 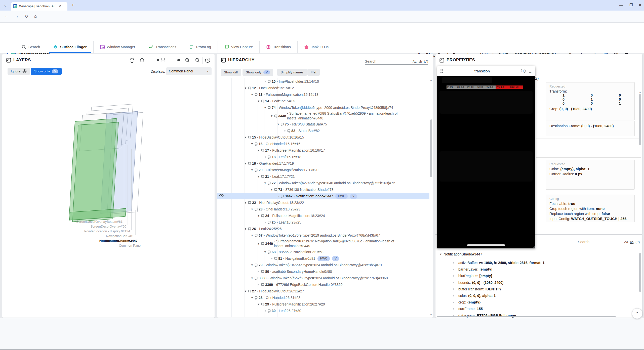 I want to click on displays-dropdown: Common Panel ▼, so click(x=189, y=71).